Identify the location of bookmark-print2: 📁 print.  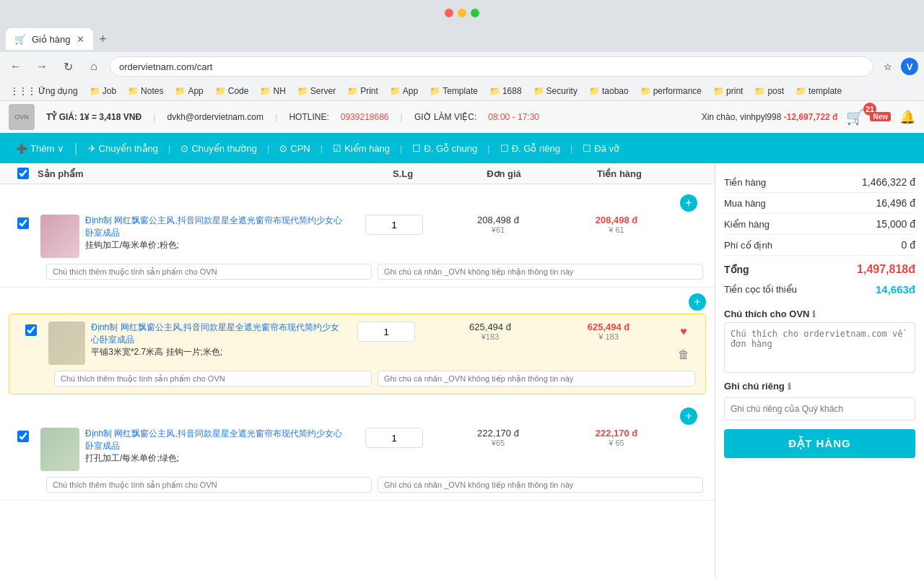
(728, 91).